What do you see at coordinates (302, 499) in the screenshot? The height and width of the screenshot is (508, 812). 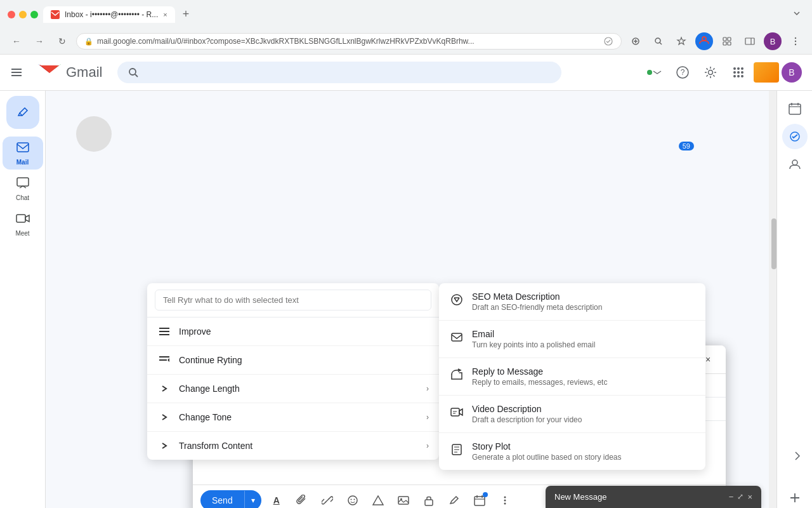 I see `attach-button` at bounding box center [302, 499].